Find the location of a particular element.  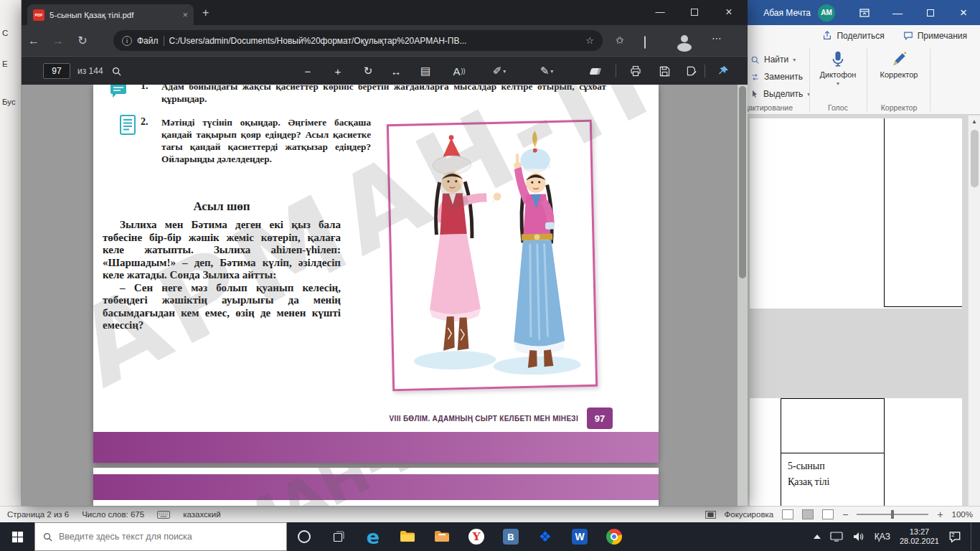

comments-button: Примечания is located at coordinates (936, 36).